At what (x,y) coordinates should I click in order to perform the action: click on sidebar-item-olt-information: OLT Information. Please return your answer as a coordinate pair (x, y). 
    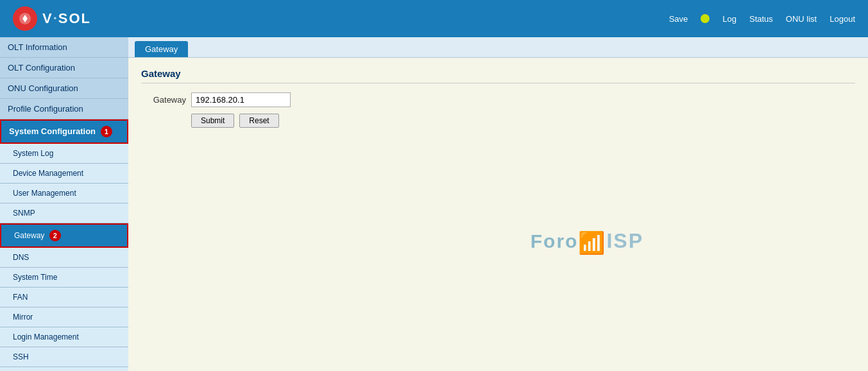
    Looking at the image, I should click on (64, 47).